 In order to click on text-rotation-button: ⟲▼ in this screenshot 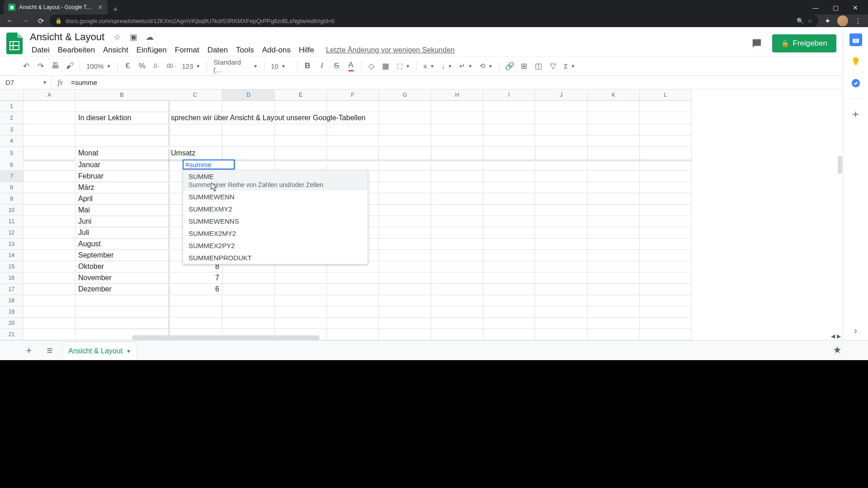, I will do `click(486, 66)`.